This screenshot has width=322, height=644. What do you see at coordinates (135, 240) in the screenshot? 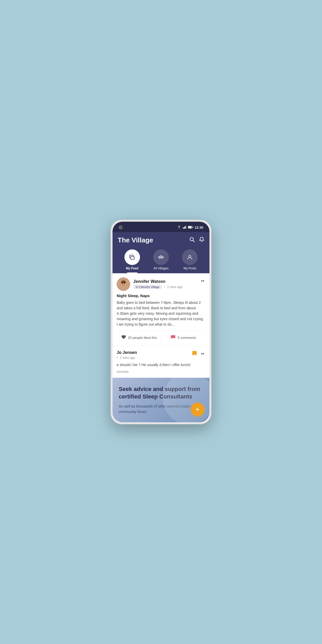
I see `app-title: The Village` at bounding box center [135, 240].